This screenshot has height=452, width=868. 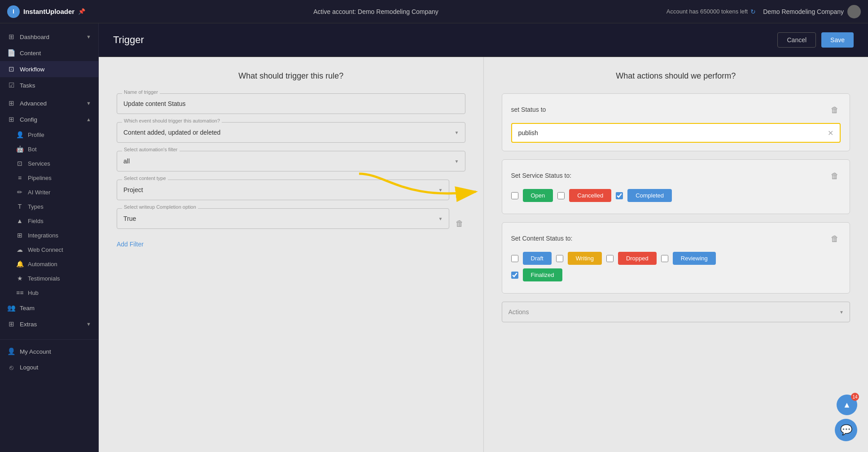 I want to click on config-icon: ⊞, so click(x=11, y=119).